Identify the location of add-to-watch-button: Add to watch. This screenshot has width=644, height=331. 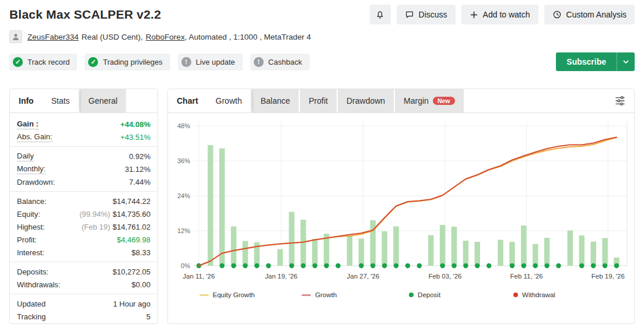
(500, 15).